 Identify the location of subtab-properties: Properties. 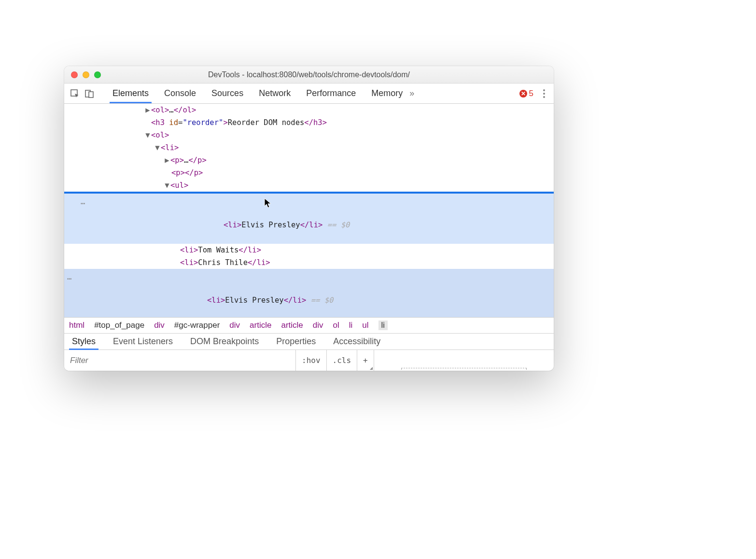
(296, 342).